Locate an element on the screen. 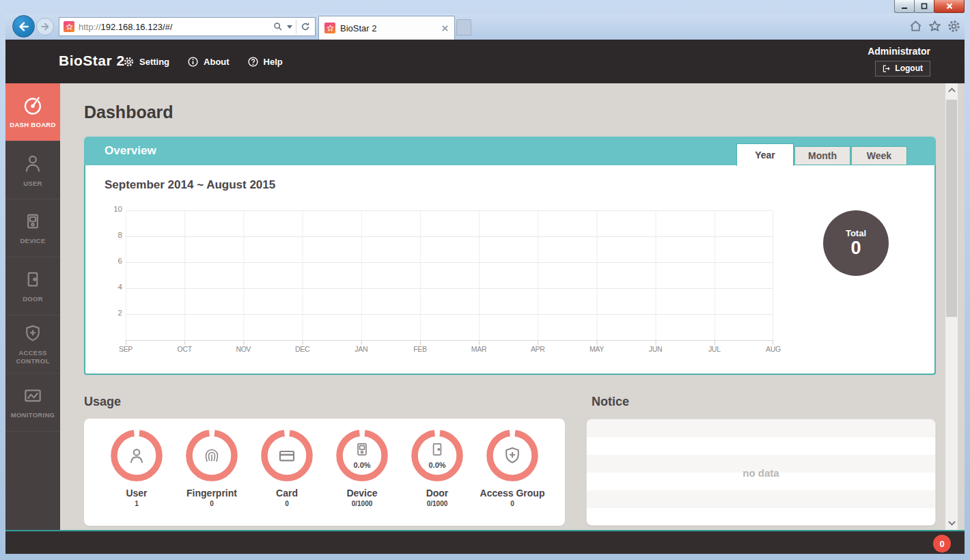 The image size is (970, 560). sidebar-item-dashboard: DASH BOARD is located at coordinates (33, 112).